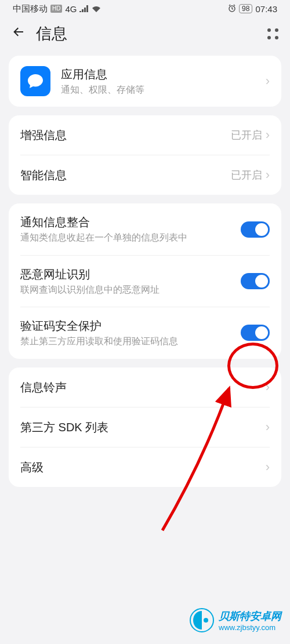 The width and height of the screenshot is (290, 644). Describe the element at coordinates (273, 34) in the screenshot. I see `menu-button` at that location.